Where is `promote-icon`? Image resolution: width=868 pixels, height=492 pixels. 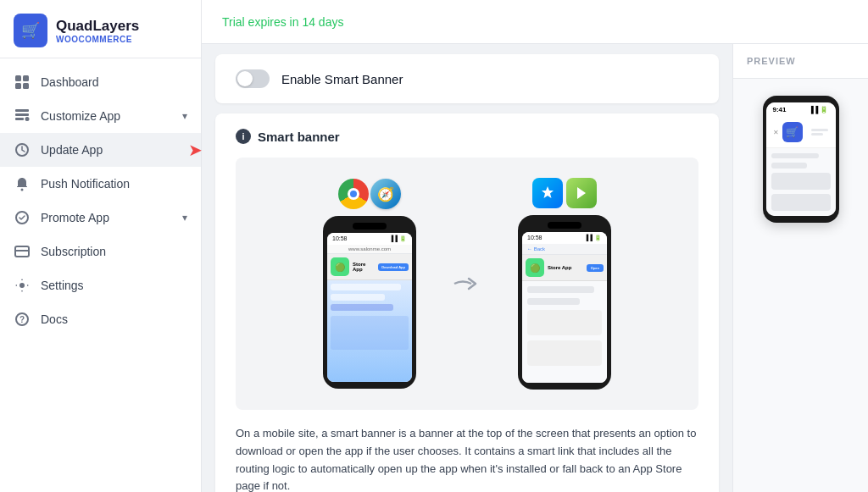
promote-icon is located at coordinates (22, 218).